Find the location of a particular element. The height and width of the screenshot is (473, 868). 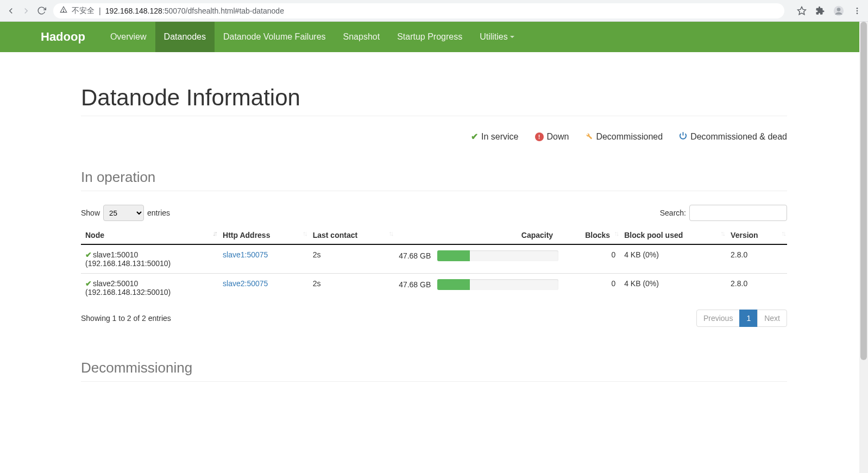

insecure-label: 不安全 is located at coordinates (83, 11).